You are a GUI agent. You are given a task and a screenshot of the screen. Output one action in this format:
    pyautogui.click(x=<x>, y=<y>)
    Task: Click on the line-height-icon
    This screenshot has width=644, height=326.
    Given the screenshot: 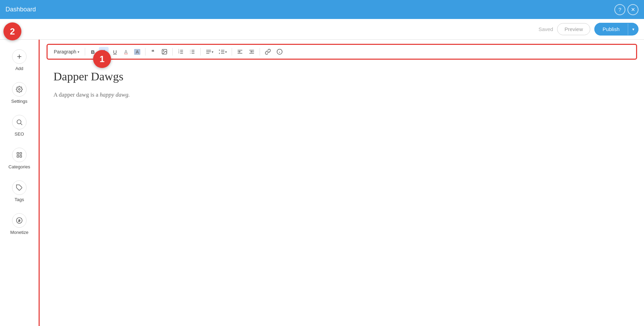 What is the action you would take?
    pyautogui.click(x=222, y=52)
    